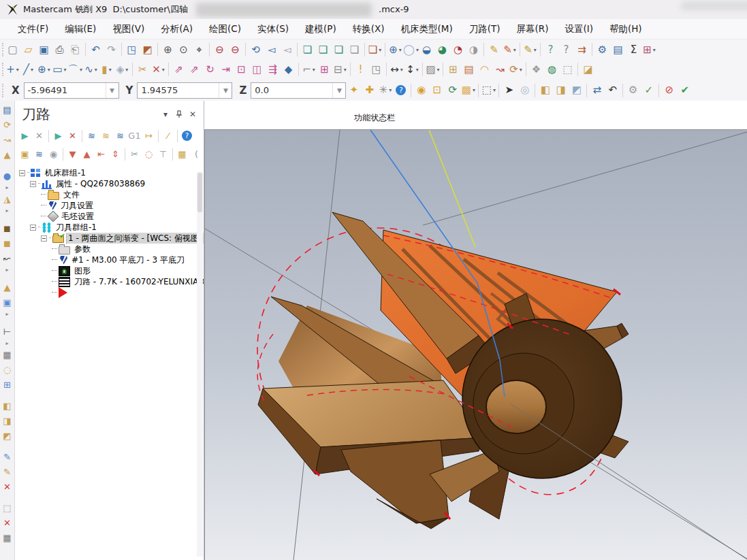 Image resolution: width=747 pixels, height=560 pixels. What do you see at coordinates (7, 110) in the screenshot?
I see `toolpath-editor-icon: ▤` at bounding box center [7, 110].